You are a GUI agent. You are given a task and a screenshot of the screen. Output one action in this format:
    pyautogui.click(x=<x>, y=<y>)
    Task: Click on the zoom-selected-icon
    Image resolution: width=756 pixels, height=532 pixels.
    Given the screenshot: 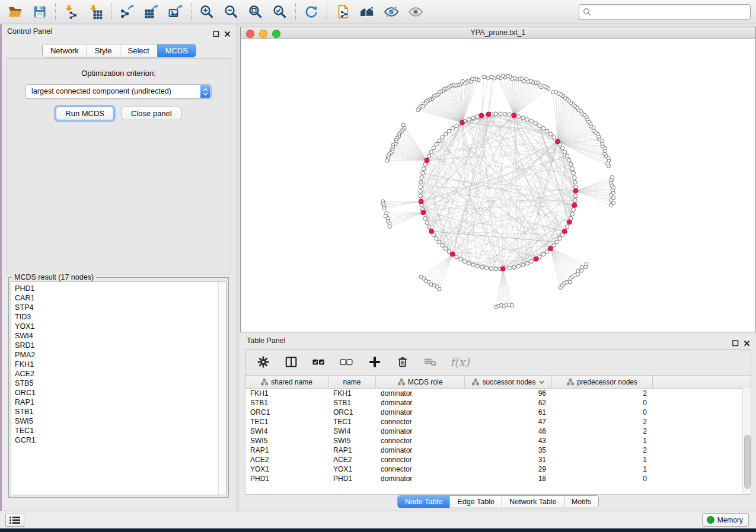 What is the action you would take?
    pyautogui.click(x=280, y=12)
    